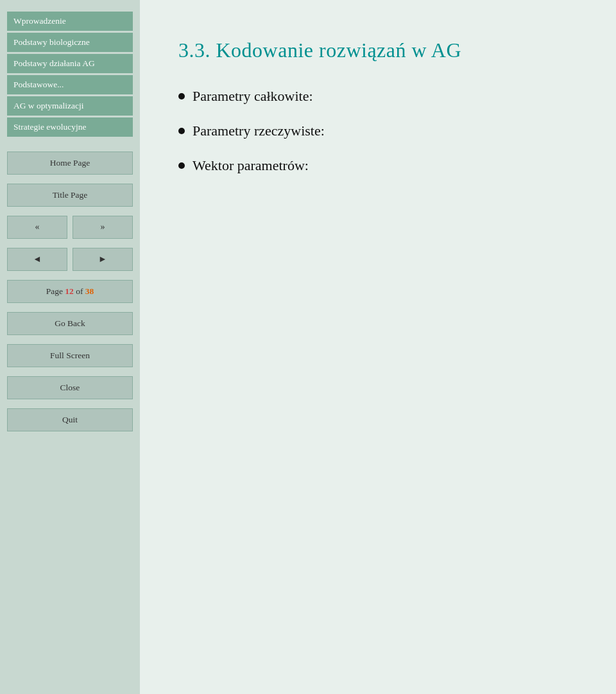  Describe the element at coordinates (70, 420) in the screenshot. I see `quit-button: Quit` at that location.